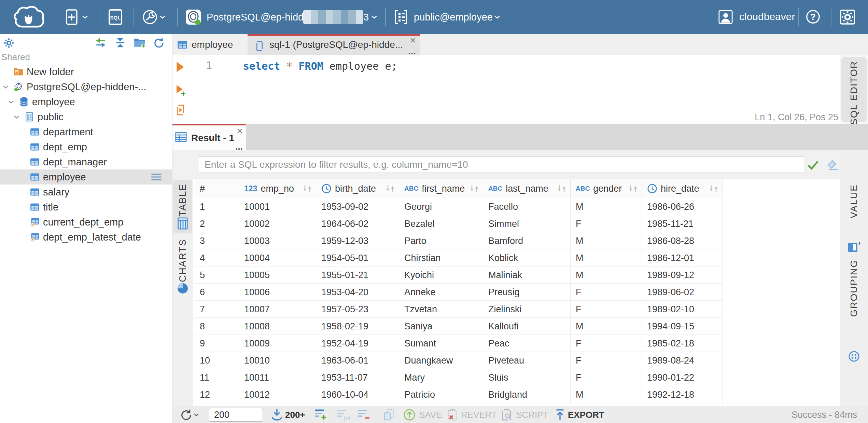 This screenshot has width=868, height=423. I want to click on cell-birth_date: 1964-06-02, so click(358, 224).